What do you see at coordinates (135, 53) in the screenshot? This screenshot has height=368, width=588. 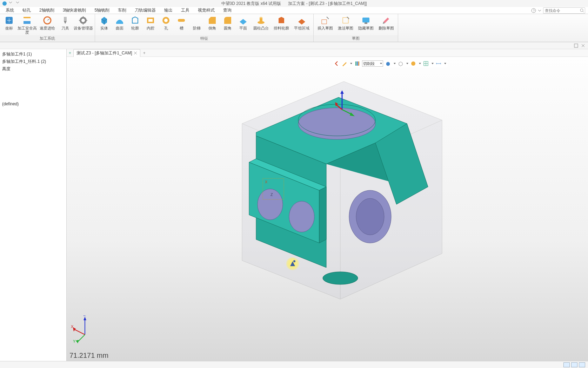 I see `close-icon` at bounding box center [135, 53].